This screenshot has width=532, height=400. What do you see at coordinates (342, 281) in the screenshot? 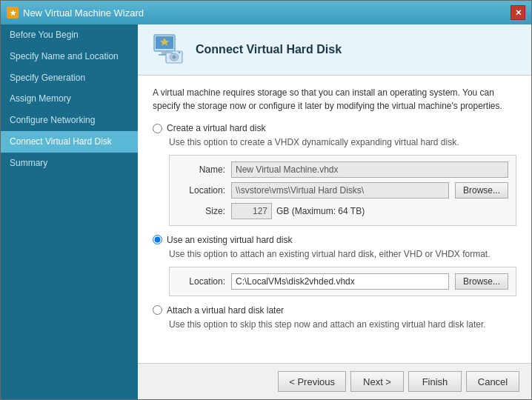
I see `existing-vhd-form: Location: Browse...` at bounding box center [342, 281].